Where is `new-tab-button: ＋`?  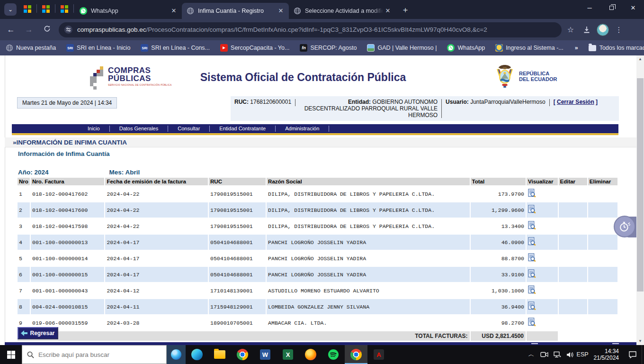 new-tab-button: ＋ is located at coordinates (405, 10).